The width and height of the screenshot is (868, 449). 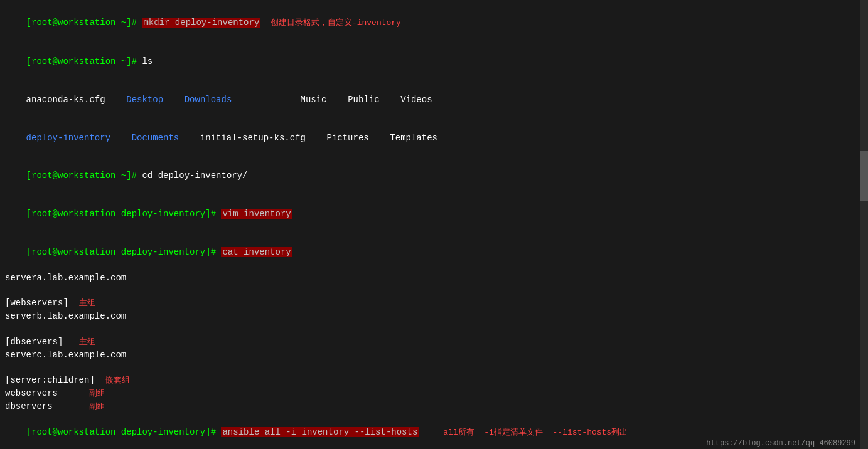 What do you see at coordinates (434, 23) in the screenshot?
I see `line-1: [root@workstation ~]# mkdir deploy-inven…` at bounding box center [434, 23].